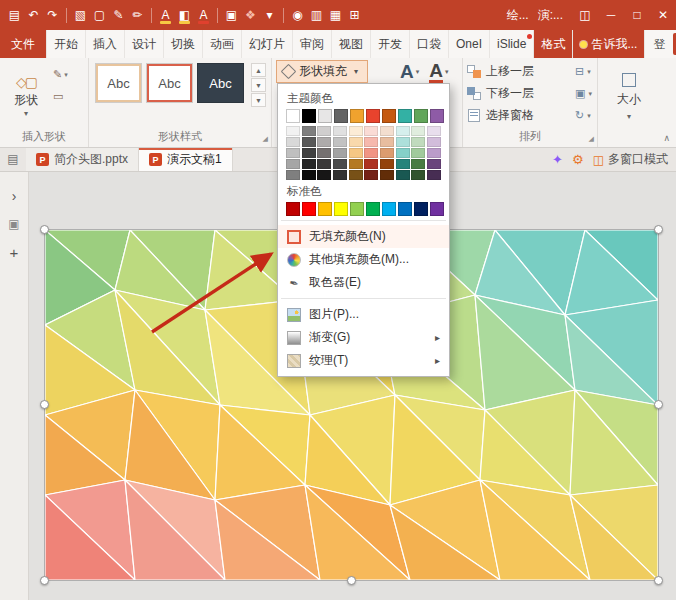 The image size is (676, 600). Describe the element at coordinates (336, 15) in the screenshot. I see `table-icon: ▦` at that location.